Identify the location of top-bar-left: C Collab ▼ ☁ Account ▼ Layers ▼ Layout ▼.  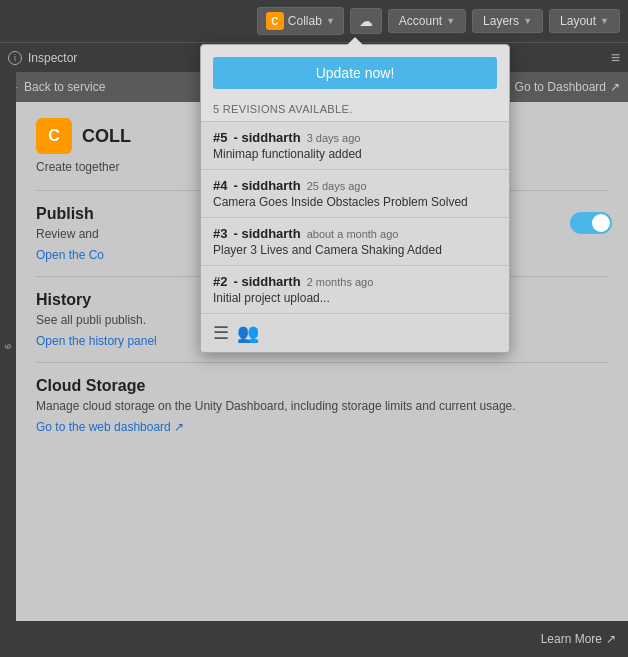
(314, 21).